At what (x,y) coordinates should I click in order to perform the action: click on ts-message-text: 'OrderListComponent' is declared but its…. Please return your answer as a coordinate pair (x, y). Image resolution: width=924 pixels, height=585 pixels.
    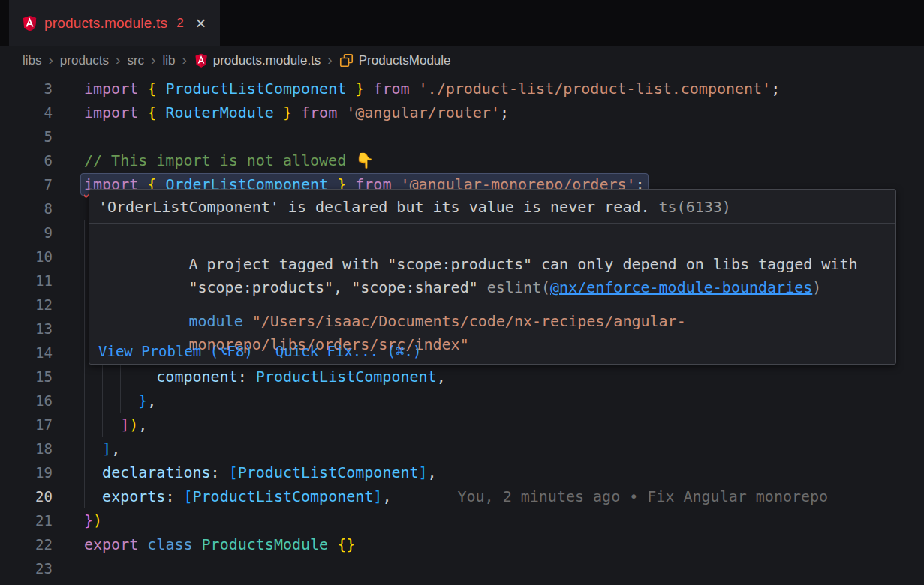
    Looking at the image, I should click on (374, 207).